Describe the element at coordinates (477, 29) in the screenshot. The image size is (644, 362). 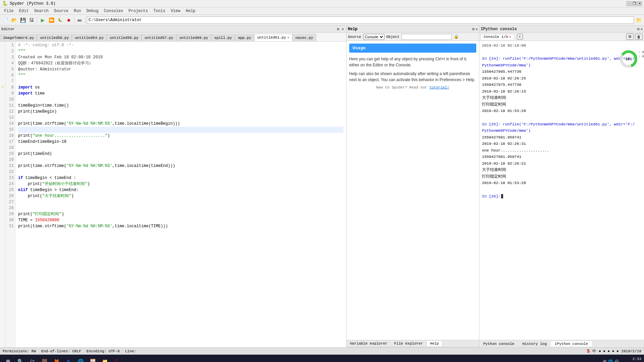
I see `help-close-btn: ✕` at that location.